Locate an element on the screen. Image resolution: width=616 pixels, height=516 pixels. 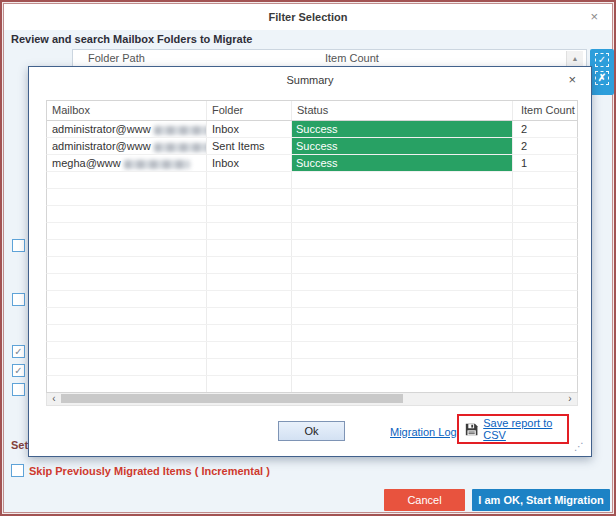
summary-table-row: megha@wwwInboxSuccess1 is located at coordinates (312, 164).